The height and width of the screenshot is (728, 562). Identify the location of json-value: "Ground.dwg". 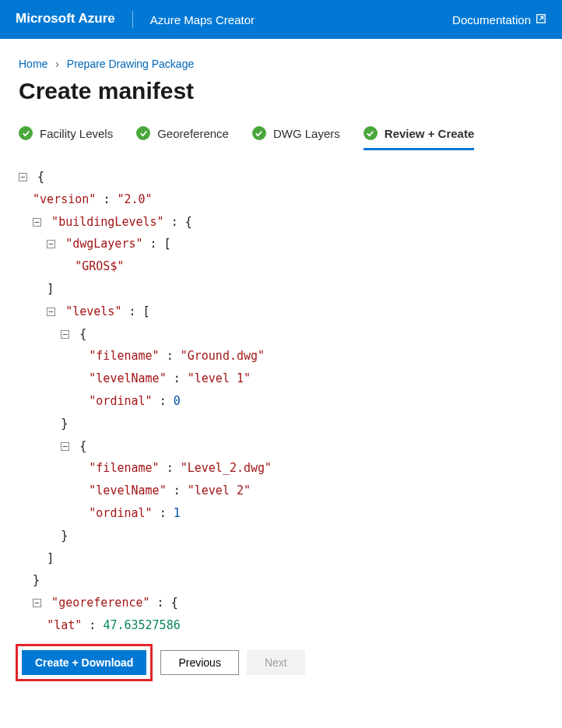
(223, 356).